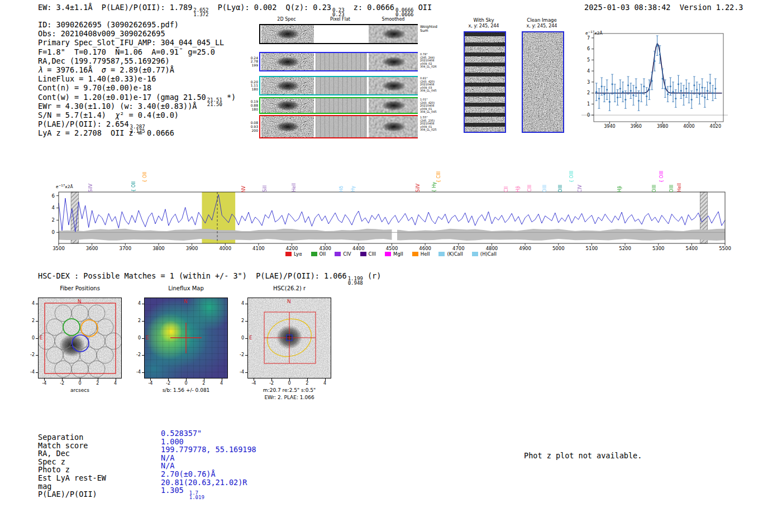 The height and width of the screenshot is (532, 782). Describe the element at coordinates (54, 453) in the screenshot. I see `match-row-label: RA, Dec` at that location.